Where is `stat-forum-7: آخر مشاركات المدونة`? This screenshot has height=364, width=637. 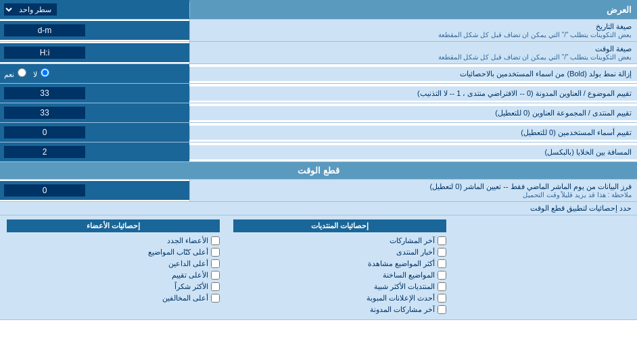 stat-forum-7: آخر مشاركات المدونة is located at coordinates (339, 309).